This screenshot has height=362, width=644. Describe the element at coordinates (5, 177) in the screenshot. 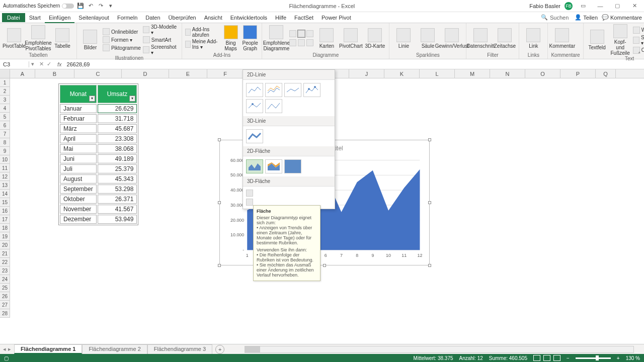

I see `row-header: 12` at that location.